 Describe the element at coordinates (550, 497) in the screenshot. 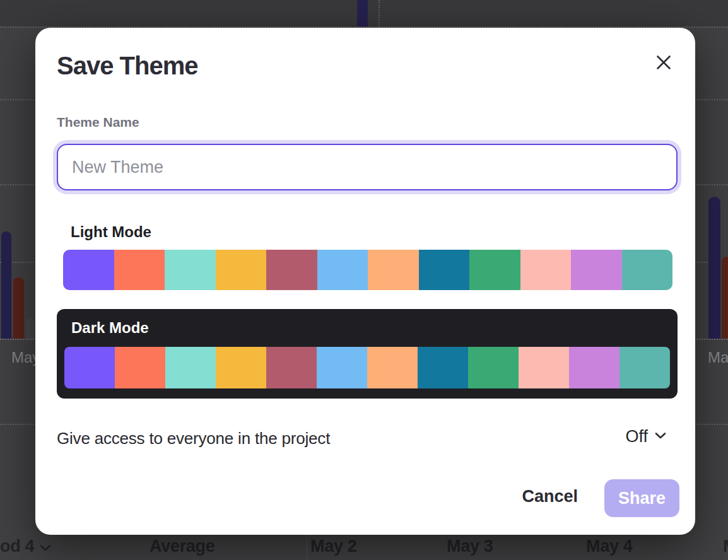

I see `cancel-button: Cancel` at that location.